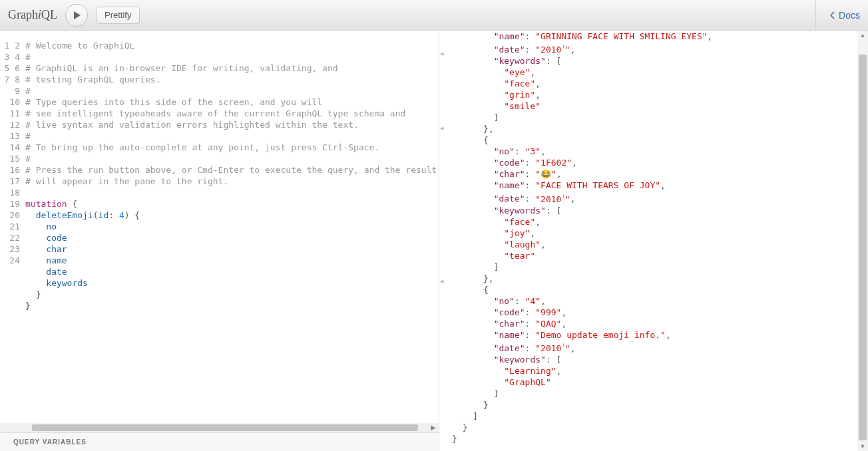  I want to click on play-icon, so click(77, 15).